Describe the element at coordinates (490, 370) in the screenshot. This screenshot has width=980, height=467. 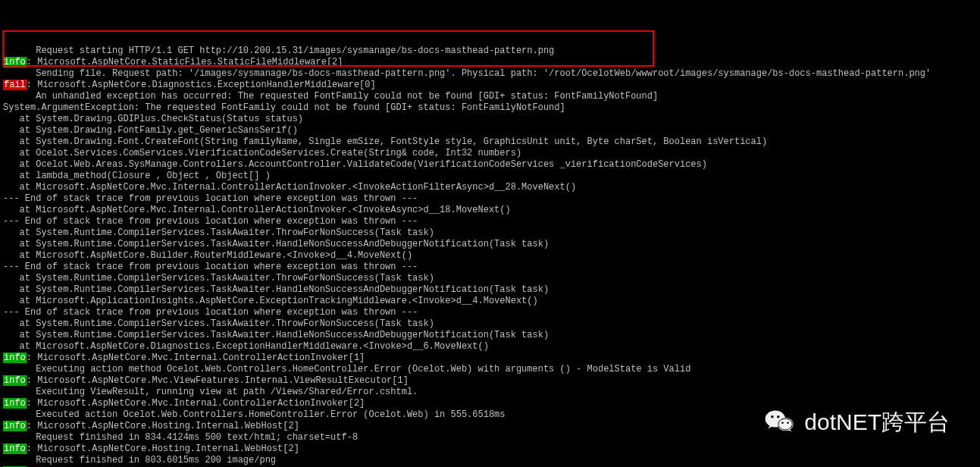
I see `log-line: Executing action method Ocelot.Web.Contr…` at that location.